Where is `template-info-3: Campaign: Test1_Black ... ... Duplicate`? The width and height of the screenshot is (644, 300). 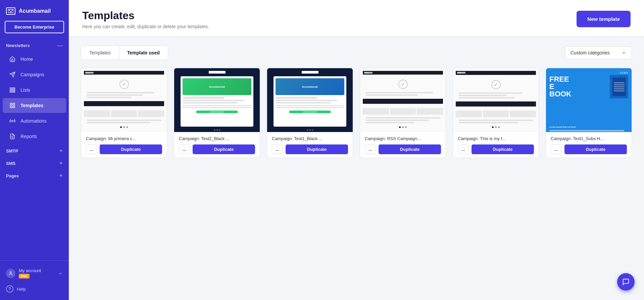
template-info-3: Campaign: Test1_Black ... ... Duplicate is located at coordinates (310, 145).